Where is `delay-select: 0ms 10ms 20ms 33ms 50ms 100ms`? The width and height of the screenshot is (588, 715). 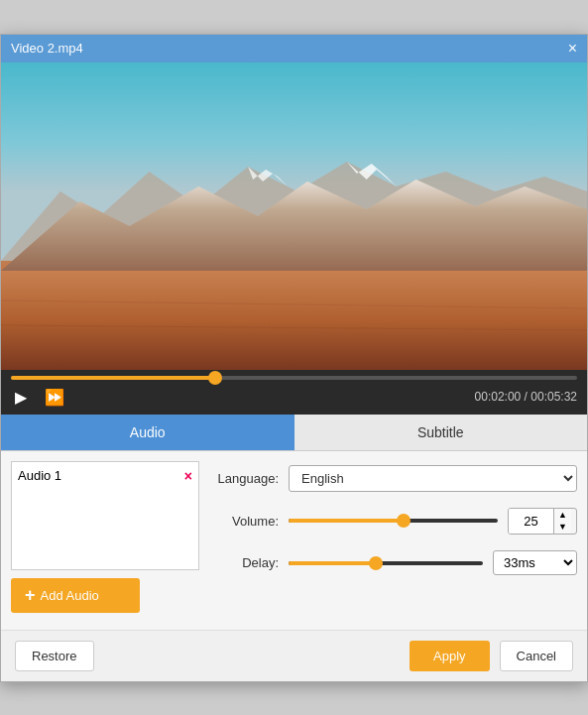
delay-select: 0ms 10ms 20ms 33ms 50ms 100ms is located at coordinates (535, 563).